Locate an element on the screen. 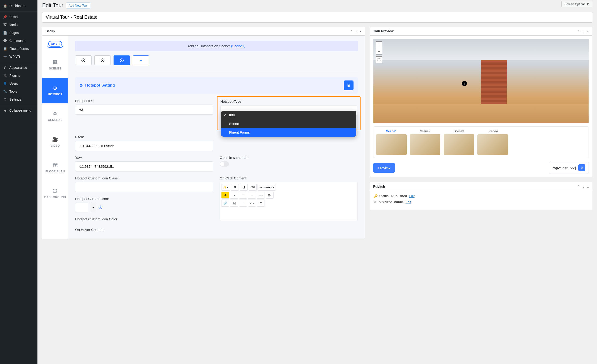 The width and height of the screenshot is (597, 364). help-icon: ⓘ is located at coordinates (100, 208).